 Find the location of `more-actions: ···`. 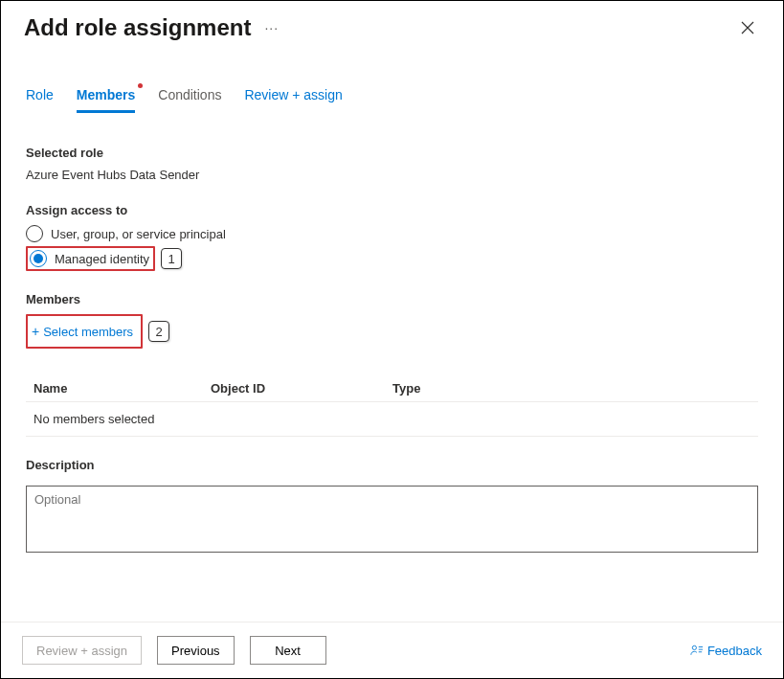

more-actions: ··· is located at coordinates (272, 28).